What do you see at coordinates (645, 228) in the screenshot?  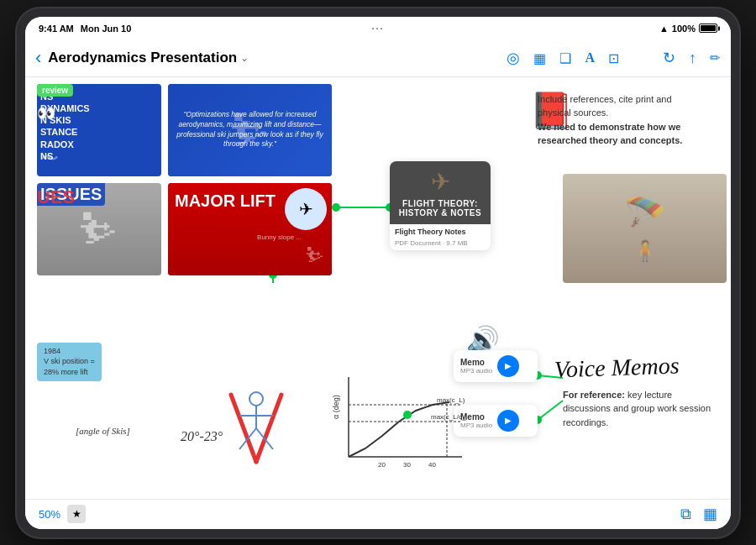 I see `historic-photo: 🪂 🧍` at bounding box center [645, 228].